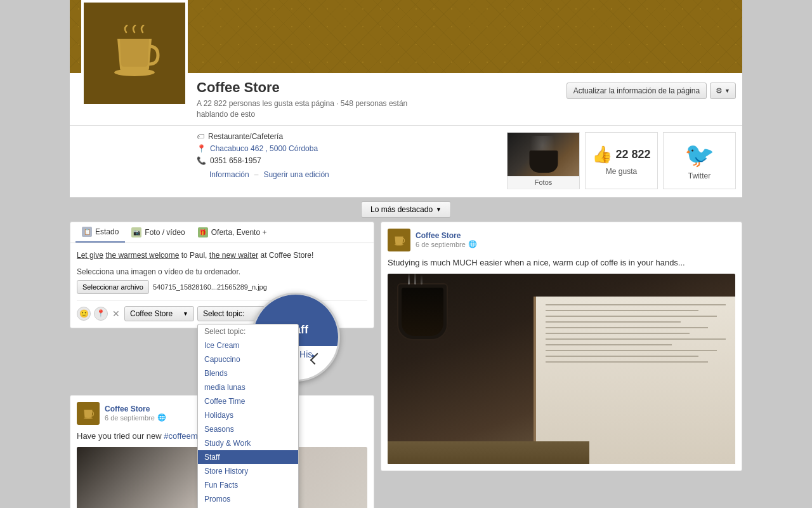 The image size is (812, 508). Describe the element at coordinates (543, 154) in the screenshot. I see `photo-preview` at that location.